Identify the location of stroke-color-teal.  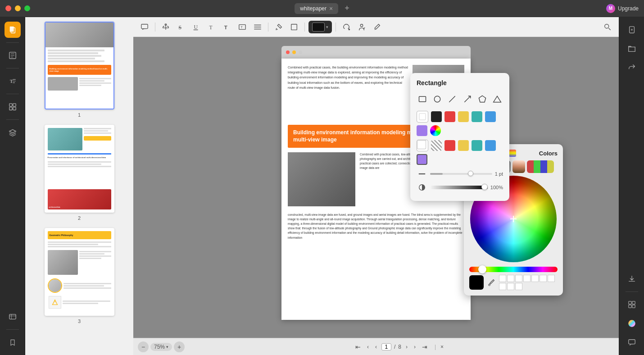
(477, 146).